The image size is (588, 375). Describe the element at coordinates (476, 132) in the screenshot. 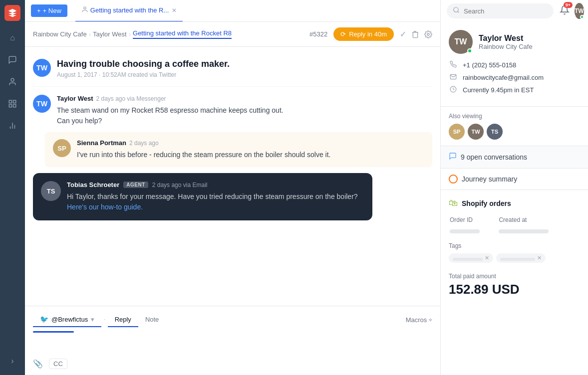

I see `viewer-avatar-2: TW` at that location.